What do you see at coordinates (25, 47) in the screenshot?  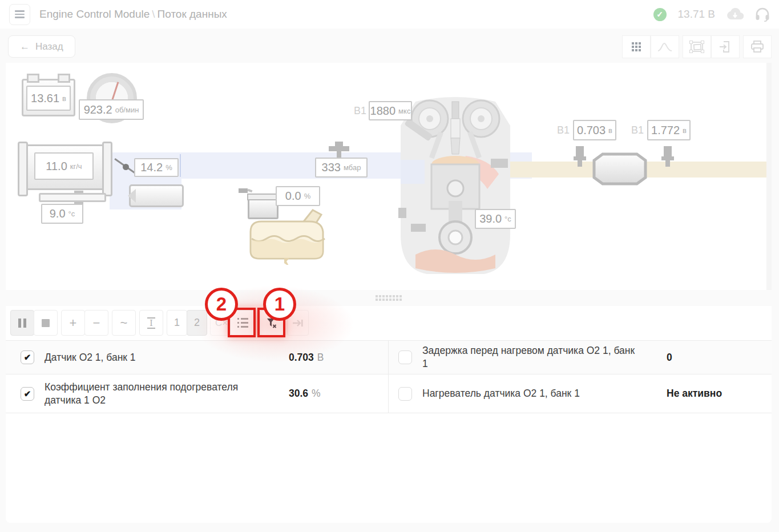 I see `back-arrow-icon: ←` at bounding box center [25, 47].